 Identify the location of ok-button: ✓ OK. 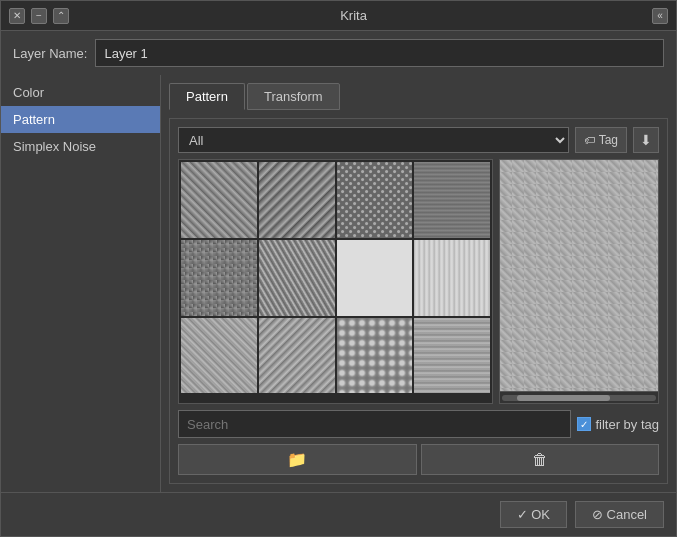
(534, 514).